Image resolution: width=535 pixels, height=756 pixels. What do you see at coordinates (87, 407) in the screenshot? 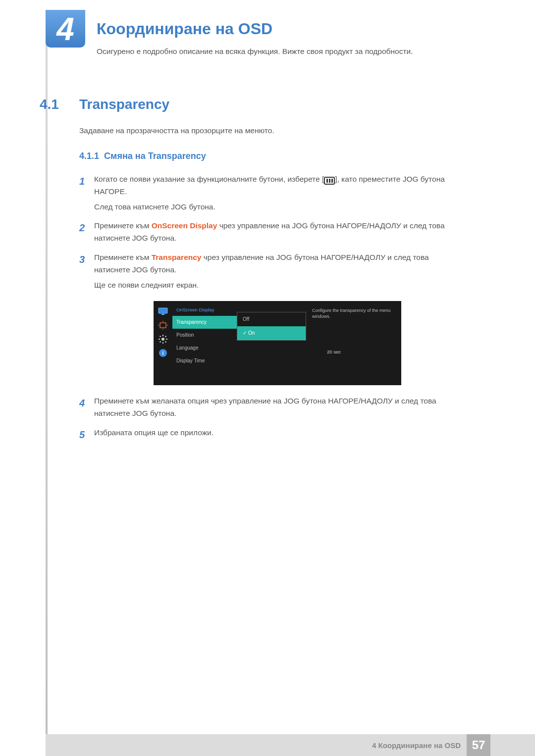
I see `step-number: 4` at bounding box center [87, 407].